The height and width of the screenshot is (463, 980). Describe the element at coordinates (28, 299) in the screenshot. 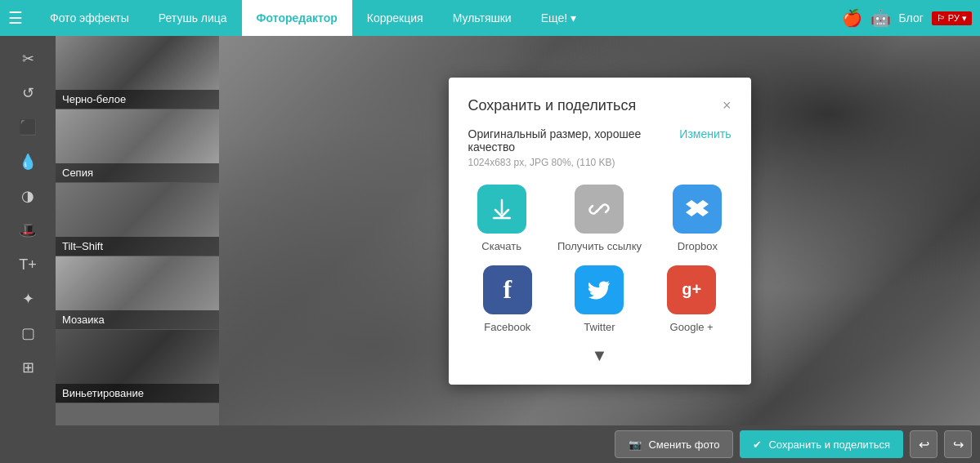

I see `sticker-tool: ✦` at that location.